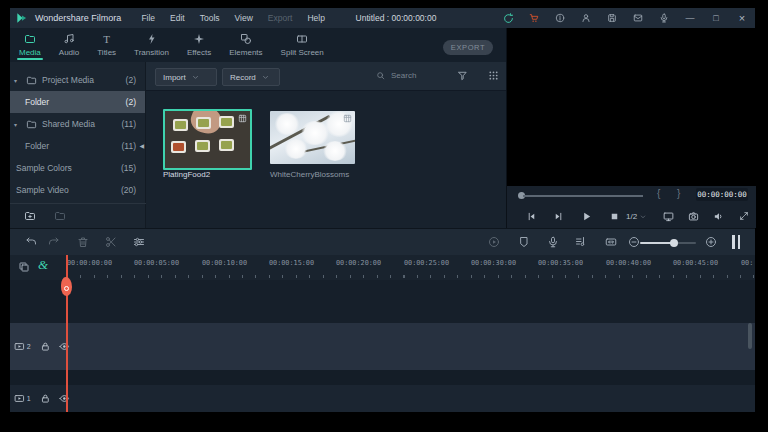 The height and width of the screenshot is (432, 768). I want to click on media-toolbar: Import Record, so click(326, 76).